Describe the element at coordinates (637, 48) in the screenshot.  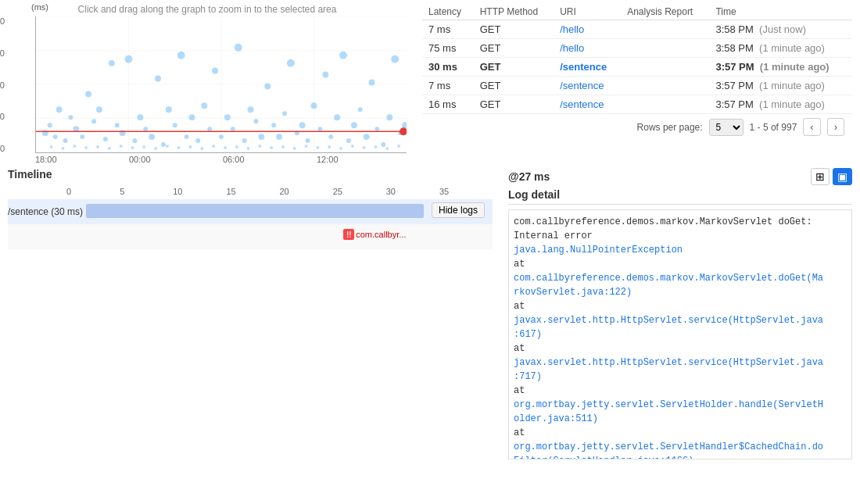
I see `table-row: 75 ms GET /hello 3:58 PM (1 minute ago)` at that location.